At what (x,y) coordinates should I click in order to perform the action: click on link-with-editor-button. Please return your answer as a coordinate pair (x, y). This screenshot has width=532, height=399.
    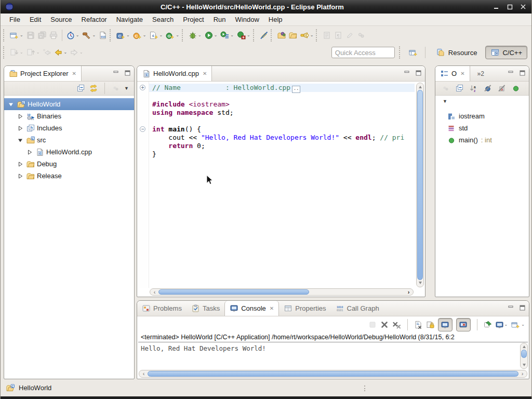
    Looking at the image, I should click on (94, 88).